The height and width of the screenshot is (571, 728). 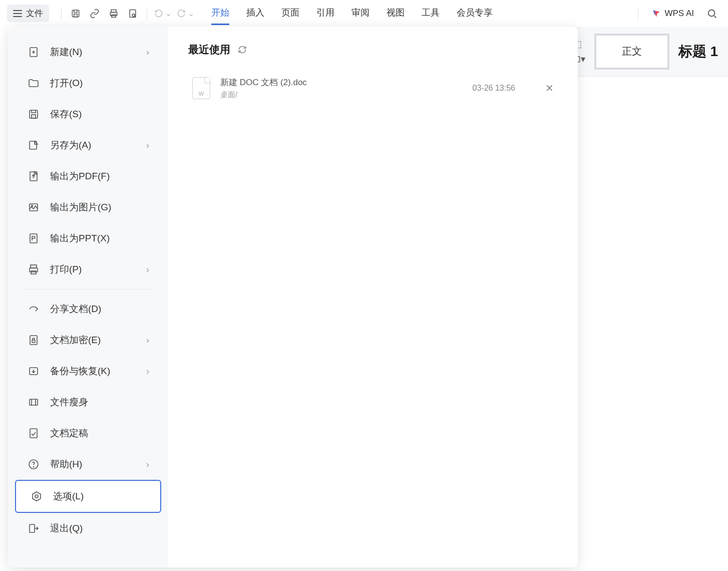 What do you see at coordinates (341, 95) in the screenshot?
I see `doc-path: 桌面/` at bounding box center [341, 95].